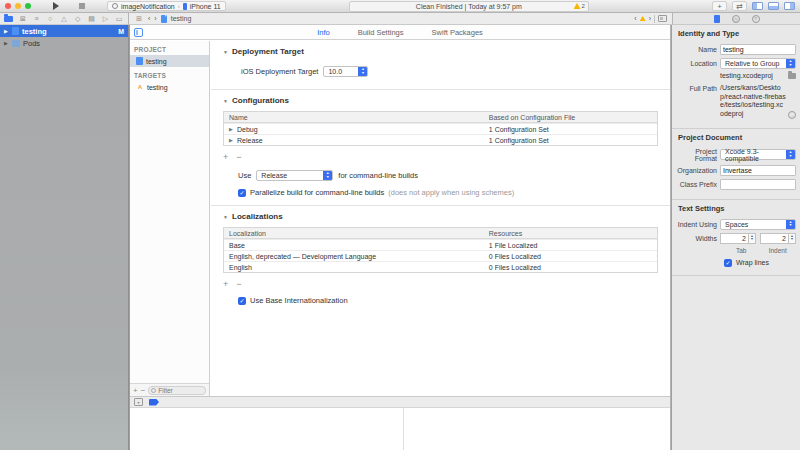  I want to click on reveal-in-finder-icon: →, so click(792, 115).